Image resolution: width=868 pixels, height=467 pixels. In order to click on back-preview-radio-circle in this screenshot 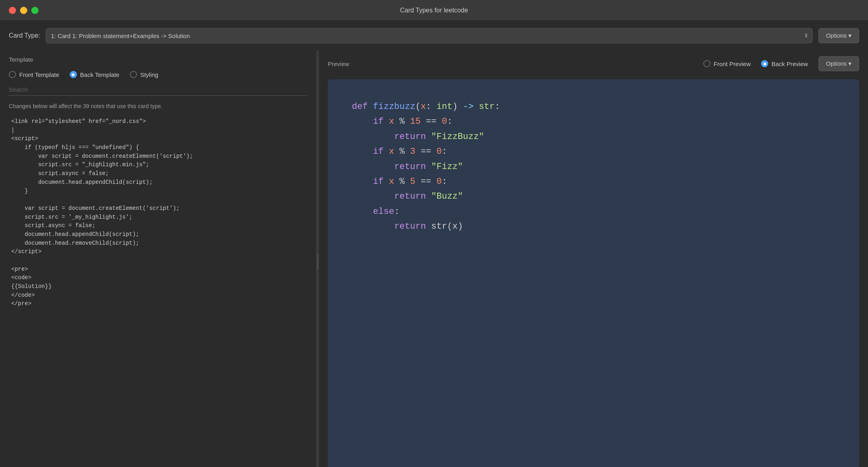, I will do `click(765, 64)`.